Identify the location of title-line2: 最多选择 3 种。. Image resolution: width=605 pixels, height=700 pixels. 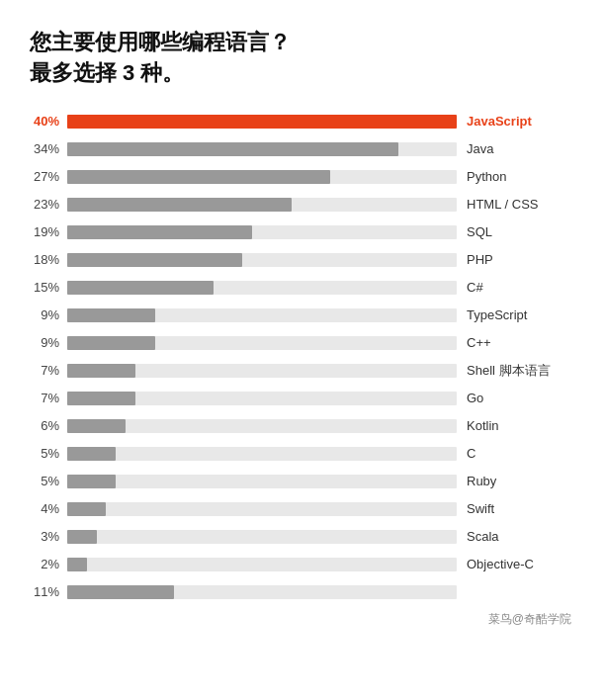
(107, 73).